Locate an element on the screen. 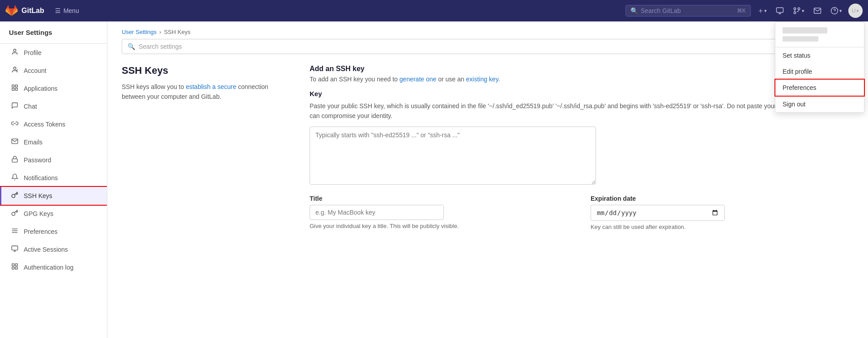  dropdown-set-status: Set status is located at coordinates (820, 55).